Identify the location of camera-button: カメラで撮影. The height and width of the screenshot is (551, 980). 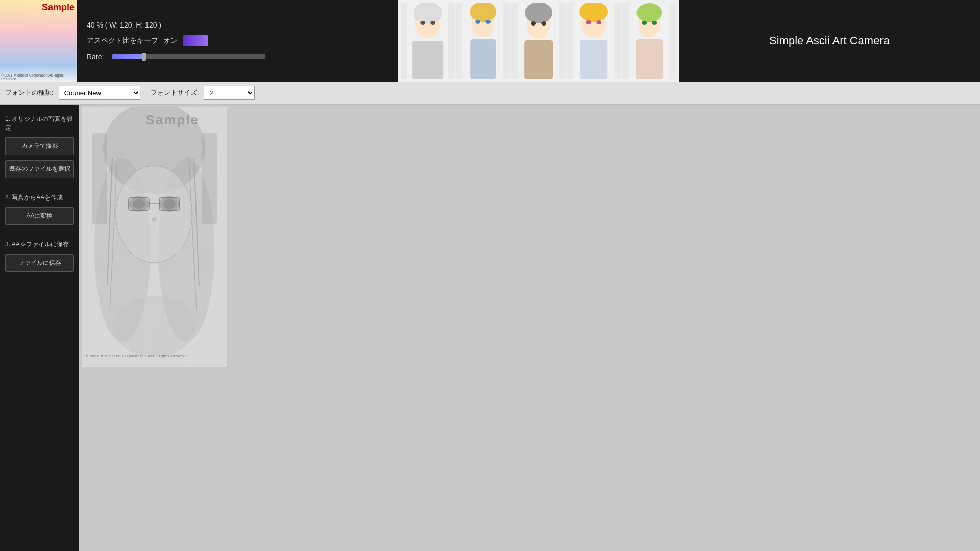
(40, 146).